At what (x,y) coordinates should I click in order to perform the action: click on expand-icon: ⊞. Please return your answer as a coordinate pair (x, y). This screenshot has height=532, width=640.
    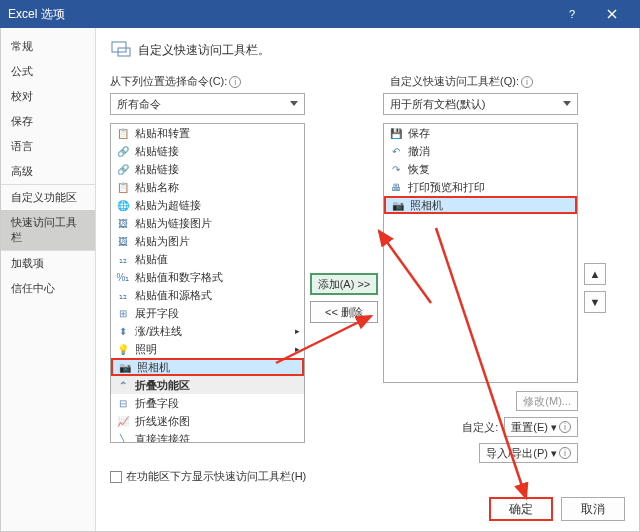
    Looking at the image, I should click on (123, 314).